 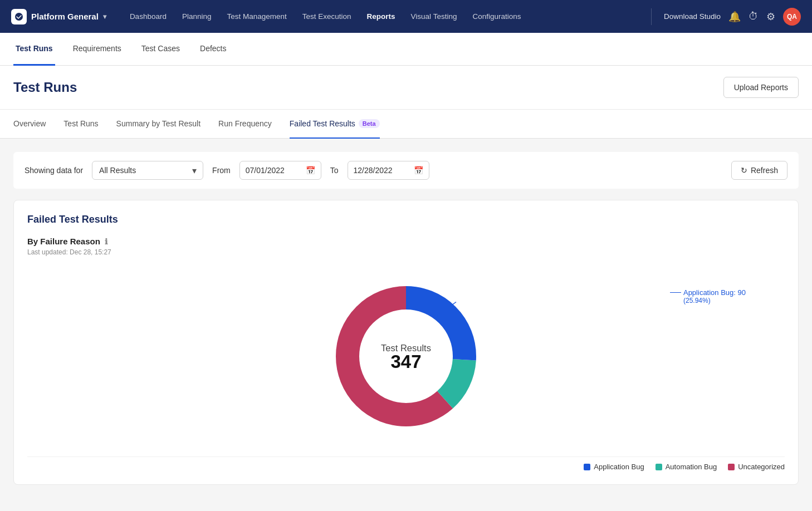 I want to click on legend-uncategorized: Uncategorized, so click(x=756, y=466).